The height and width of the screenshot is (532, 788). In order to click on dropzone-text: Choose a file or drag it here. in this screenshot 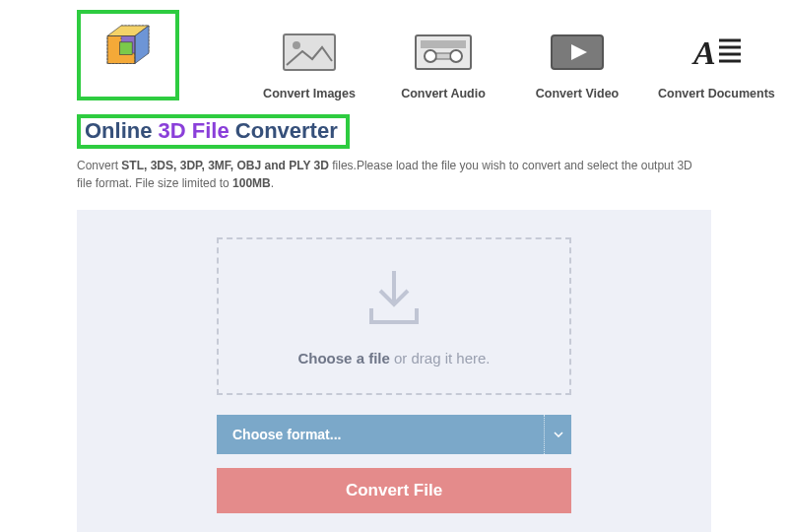, I will do `click(394, 359)`.